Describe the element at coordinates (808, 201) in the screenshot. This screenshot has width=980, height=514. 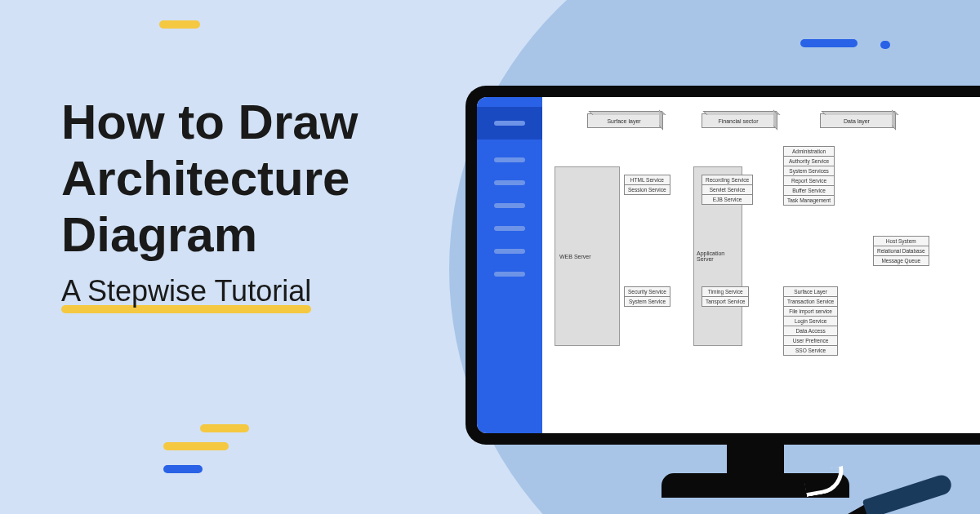
I see `service-cell: Task Management` at that location.